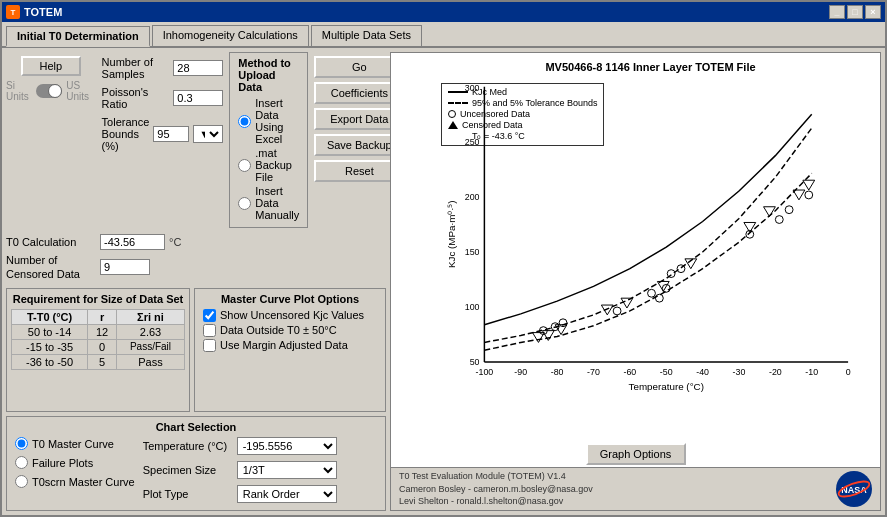  Describe the element at coordinates (848, 372) in the screenshot. I see `svg-text: 0` at that location.